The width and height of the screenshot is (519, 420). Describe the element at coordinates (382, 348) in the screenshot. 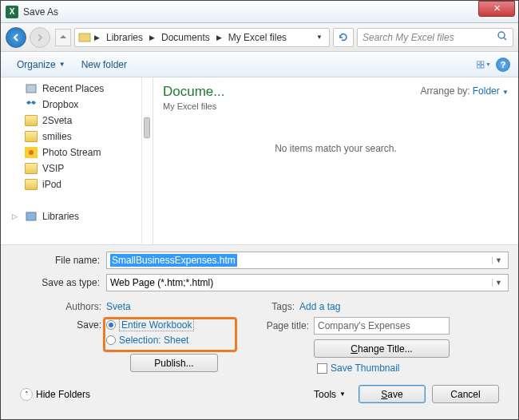

I see `change-title-button: Change Title...` at that location.